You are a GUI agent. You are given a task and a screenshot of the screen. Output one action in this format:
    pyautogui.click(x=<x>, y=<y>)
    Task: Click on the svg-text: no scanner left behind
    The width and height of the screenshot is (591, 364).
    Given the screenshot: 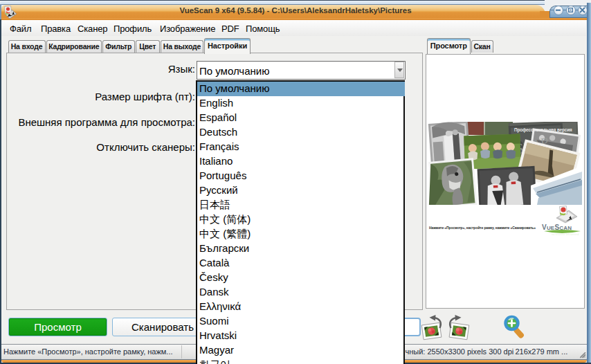 What is the action you would take?
    pyautogui.click(x=565, y=234)
    